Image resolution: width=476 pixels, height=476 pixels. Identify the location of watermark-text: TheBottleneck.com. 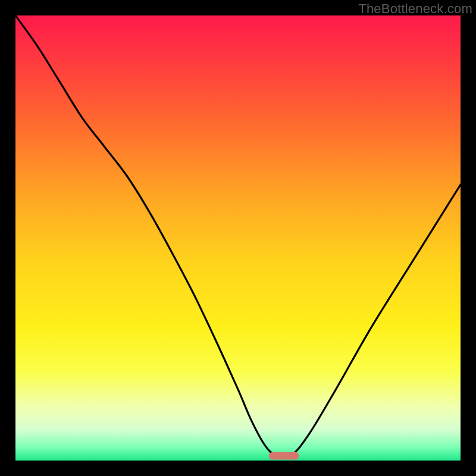
(415, 9).